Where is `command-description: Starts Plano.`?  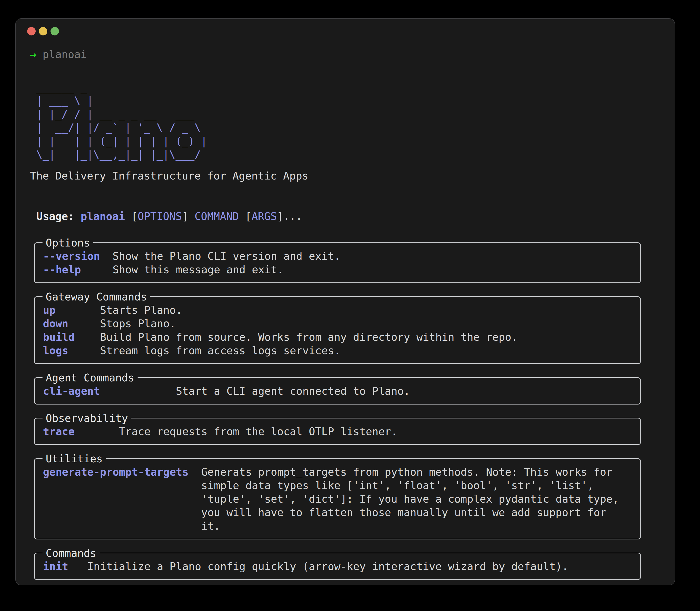 command-description: Starts Plano. is located at coordinates (141, 310).